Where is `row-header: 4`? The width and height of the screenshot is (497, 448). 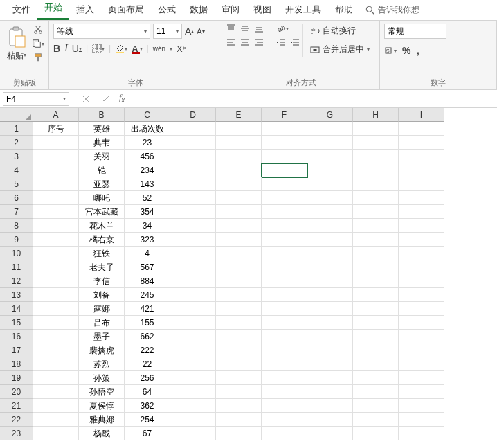
row-header: 4 is located at coordinates (17, 170).